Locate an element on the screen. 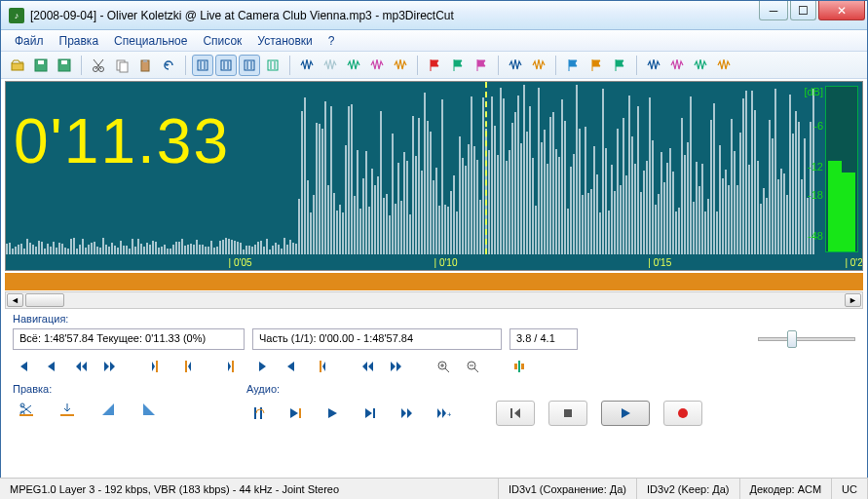  mark-b-icon is located at coordinates (226, 65).